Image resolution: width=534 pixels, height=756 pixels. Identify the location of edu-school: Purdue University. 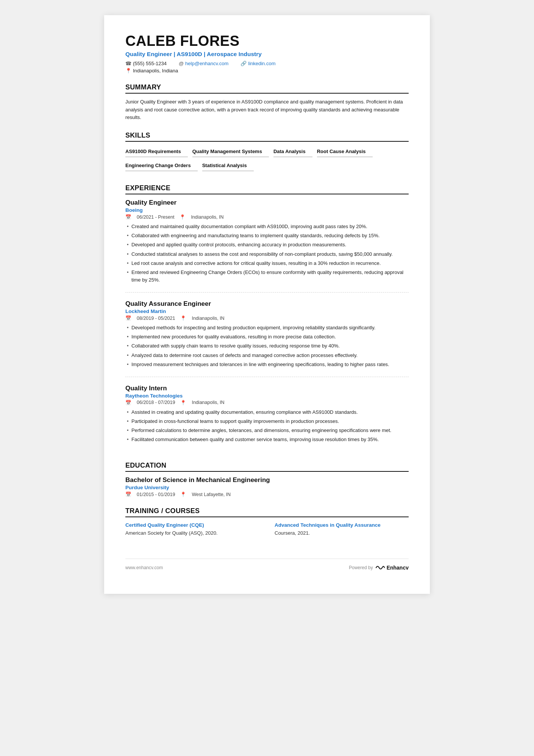
(267, 487).